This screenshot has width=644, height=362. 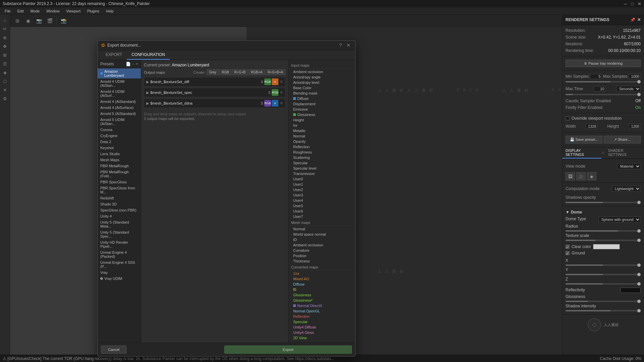 What do you see at coordinates (322, 179) in the screenshot?
I see `input-map-user0: User0` at bounding box center [322, 179].